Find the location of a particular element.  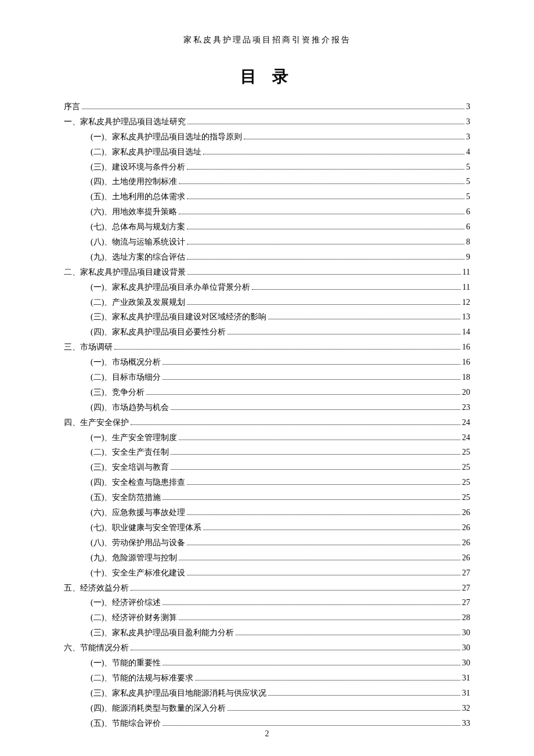

toc-entry: (四)、家私皮具护理品项目必要性分析14 is located at coordinates (267, 332).